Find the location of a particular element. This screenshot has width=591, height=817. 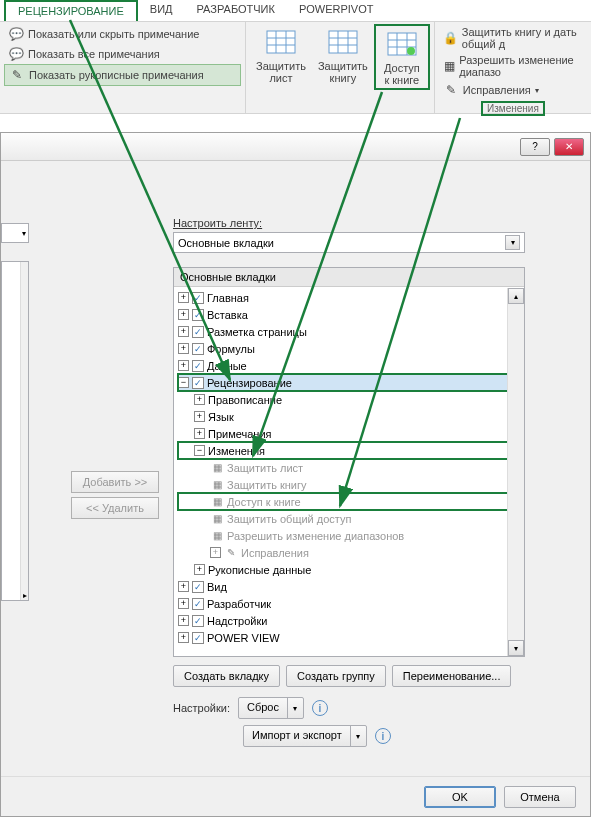

main-tabs-combo: Основные вкладки ▾ is located at coordinates (349, 242).